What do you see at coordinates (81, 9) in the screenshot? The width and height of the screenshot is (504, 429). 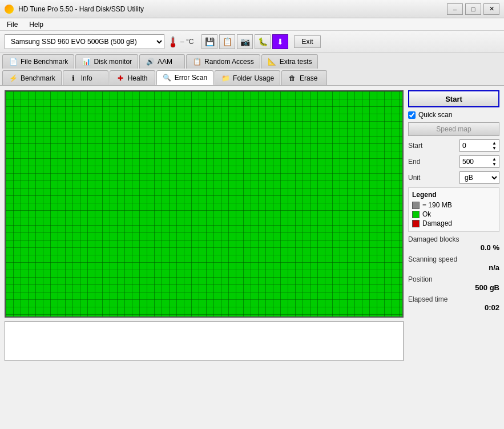 I see `window-title: HD Tune Pro 5.50 - Hard Disk/SSD Utility` at bounding box center [81, 9].